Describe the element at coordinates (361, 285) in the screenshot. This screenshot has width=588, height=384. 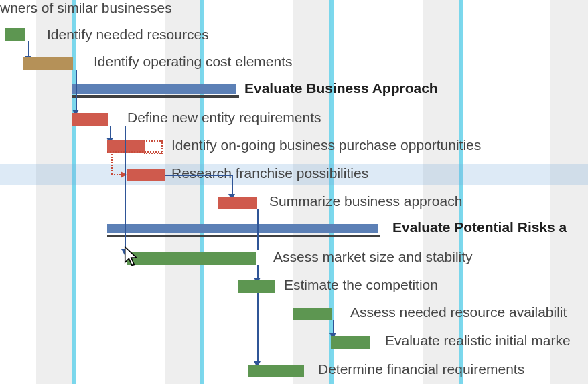
I see `task-label: Estimate the competition` at that location.